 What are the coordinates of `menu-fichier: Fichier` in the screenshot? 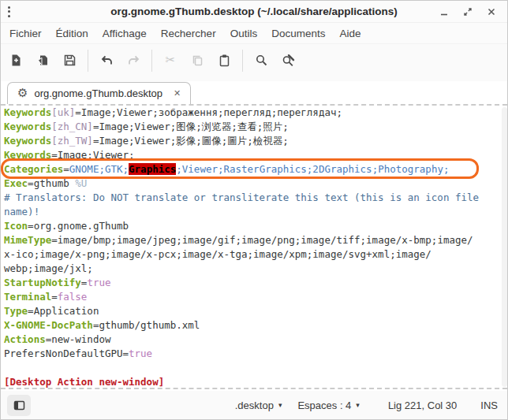 It's located at (25, 33).